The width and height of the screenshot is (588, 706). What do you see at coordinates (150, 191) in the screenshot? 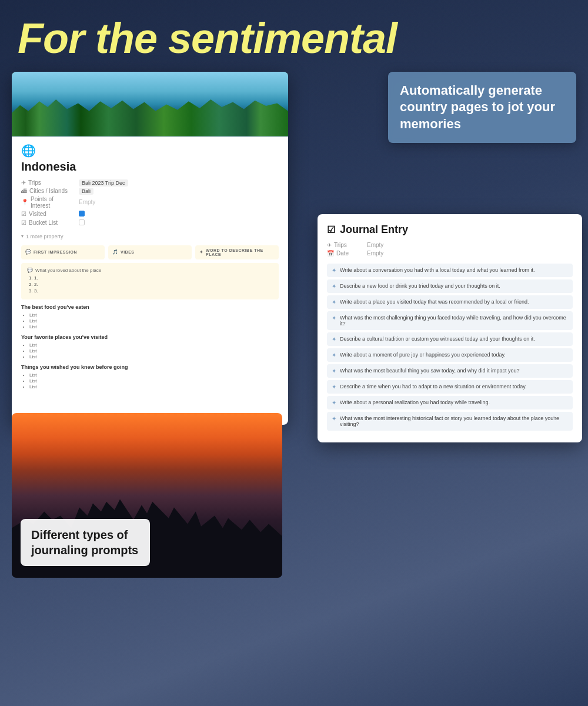
I see `prop-cities: 🏙 Cities / Islands Bali` at bounding box center [150, 191].